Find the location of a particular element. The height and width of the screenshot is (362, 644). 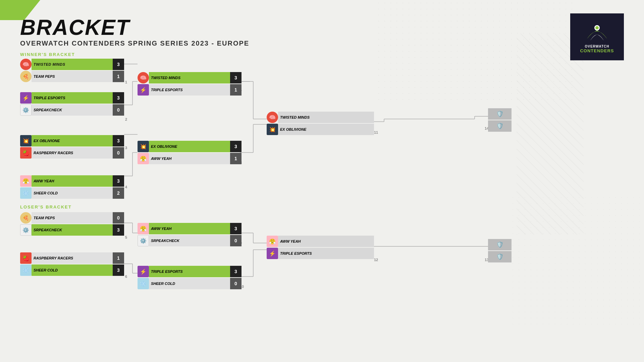

match-12-team-1: 😤 AWW YEAH is located at coordinates (320, 241).